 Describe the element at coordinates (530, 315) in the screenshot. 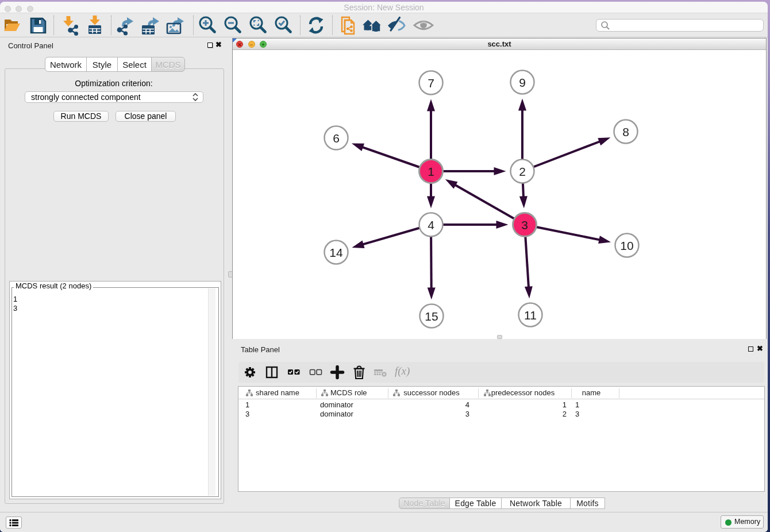

I see `svg-text: 11` at that location.